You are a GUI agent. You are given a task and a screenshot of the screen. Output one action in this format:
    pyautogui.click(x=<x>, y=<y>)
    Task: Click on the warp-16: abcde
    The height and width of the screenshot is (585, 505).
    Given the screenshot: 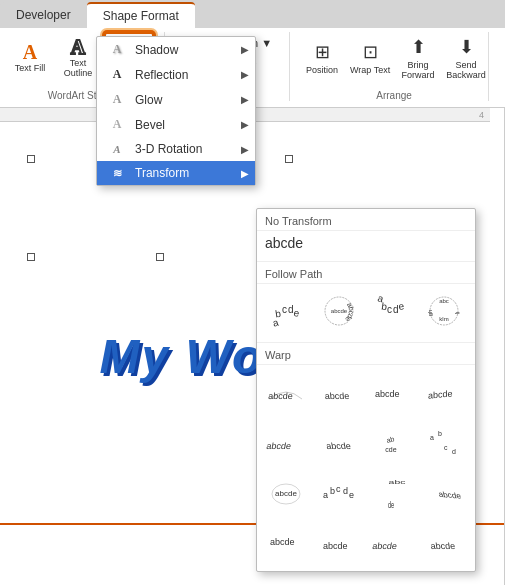 What is the action you would take?
    pyautogui.click(x=444, y=542)
    